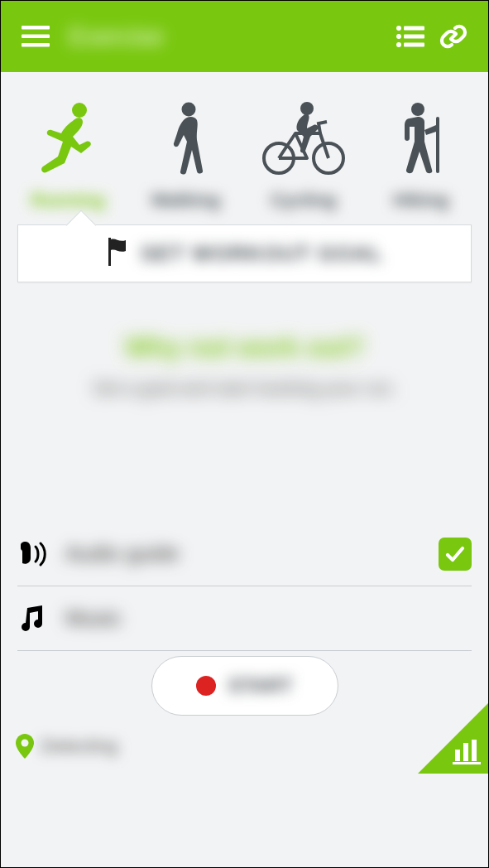 The width and height of the screenshot is (489, 868). I want to click on motivation-message: Why not work out? Set a goal and start t…, so click(245, 366).